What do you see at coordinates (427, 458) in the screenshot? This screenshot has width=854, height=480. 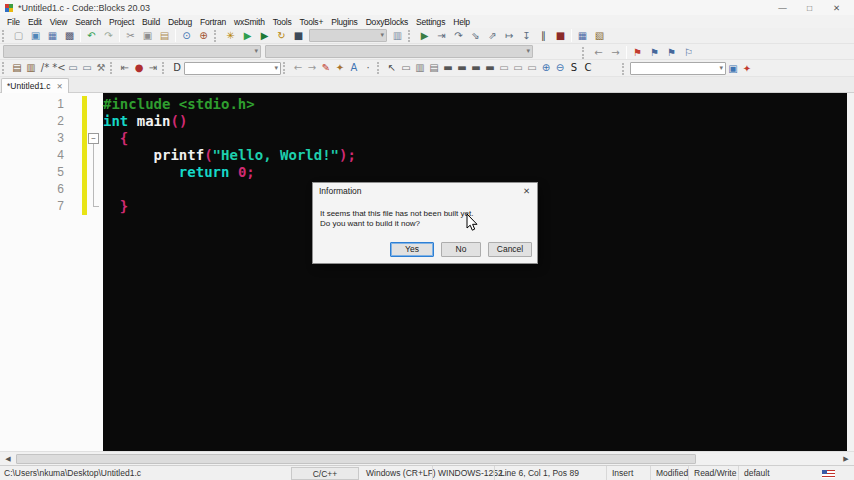 I see `horizontal-scrollbar: ◀ ▶` at bounding box center [427, 458].